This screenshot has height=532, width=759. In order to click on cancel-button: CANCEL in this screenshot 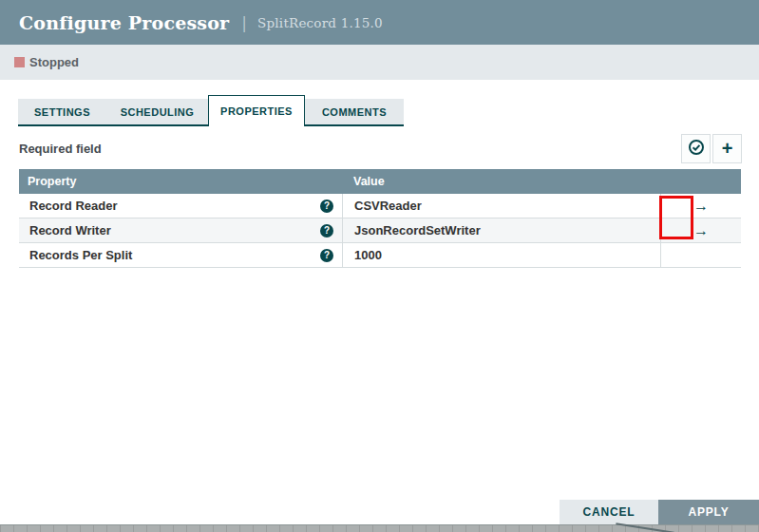, I will do `click(609, 512)`.